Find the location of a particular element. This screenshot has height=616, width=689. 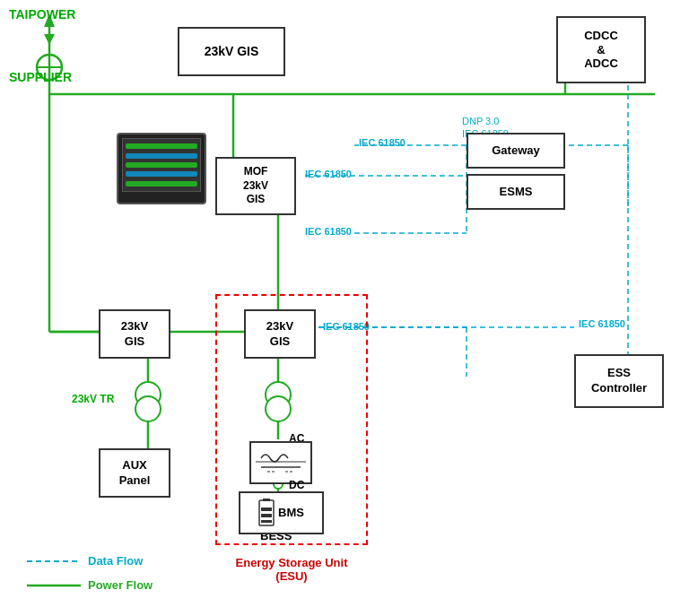

iec-label-5: IEC 61850 is located at coordinates (602, 324).